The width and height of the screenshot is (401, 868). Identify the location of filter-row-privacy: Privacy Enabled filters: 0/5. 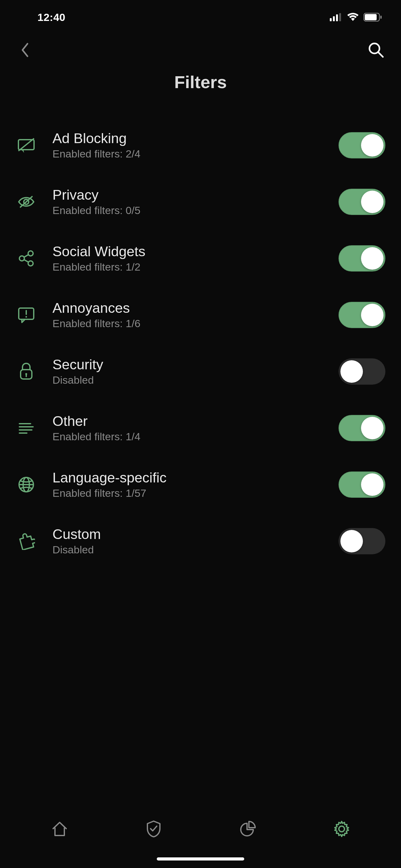
(201, 205).